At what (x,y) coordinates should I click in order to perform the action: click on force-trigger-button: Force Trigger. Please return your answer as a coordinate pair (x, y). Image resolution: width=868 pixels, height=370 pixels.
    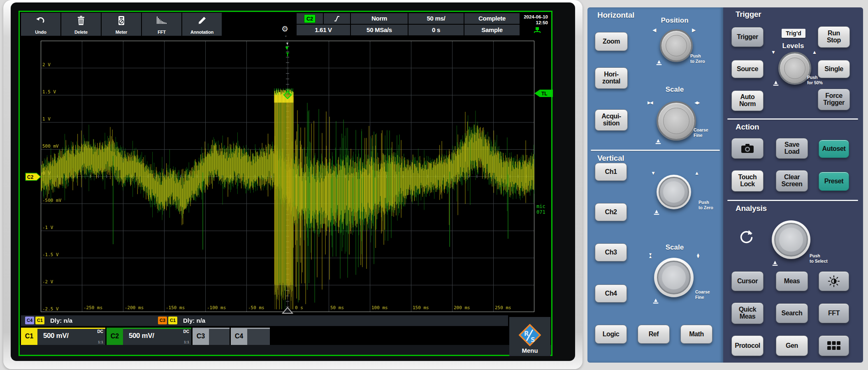
    Looking at the image, I should click on (834, 99).